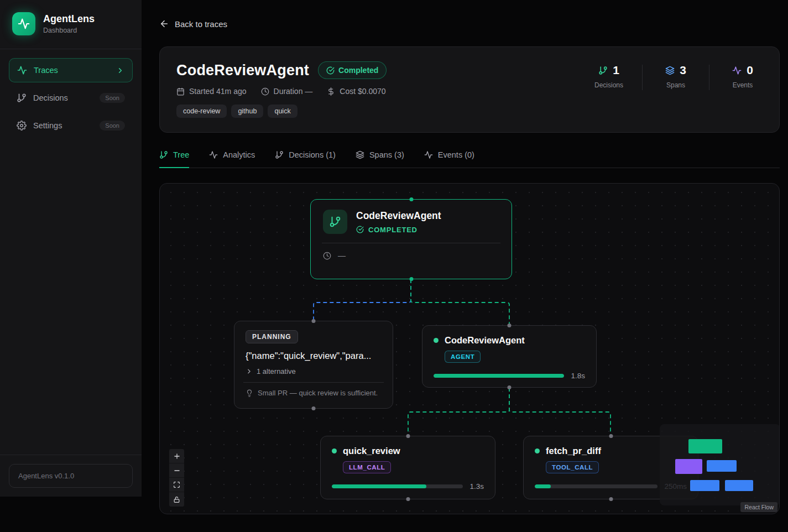 This screenshot has height=532, width=788. I want to click on sidebar-item-traces: Traces, so click(71, 70).